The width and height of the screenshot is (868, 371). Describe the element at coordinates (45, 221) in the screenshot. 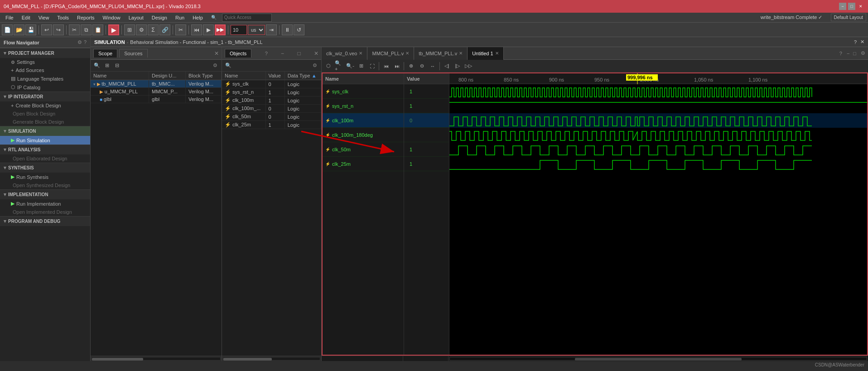

I see `section-program-debug: ▾ PROGRAM AND DEBUG` at that location.